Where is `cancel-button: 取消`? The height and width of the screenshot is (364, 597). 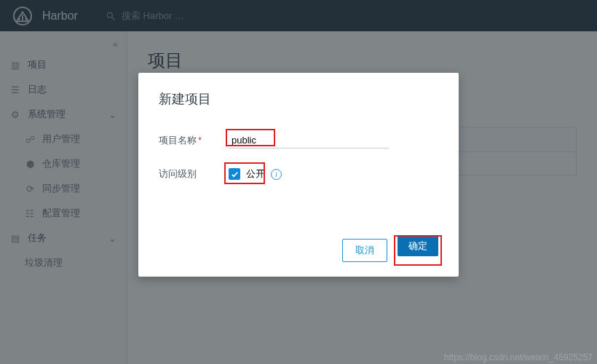
cancel-button: 取消 is located at coordinates (365, 250).